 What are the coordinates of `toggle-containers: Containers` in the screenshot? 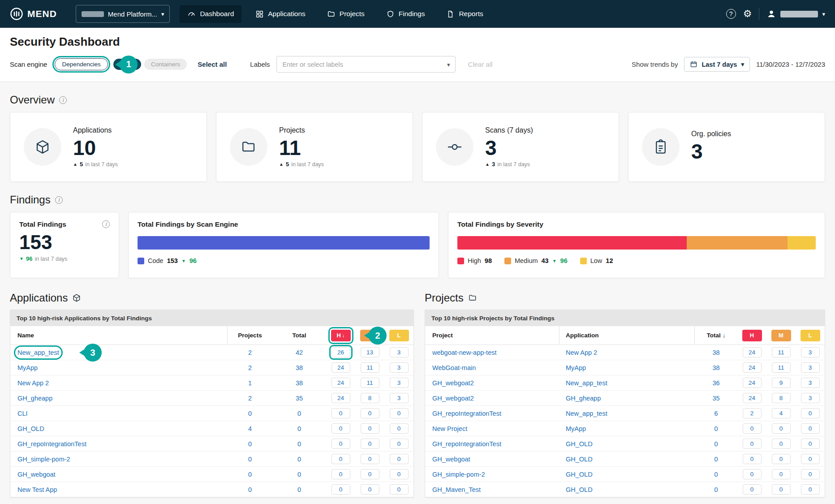 It's located at (166, 65).